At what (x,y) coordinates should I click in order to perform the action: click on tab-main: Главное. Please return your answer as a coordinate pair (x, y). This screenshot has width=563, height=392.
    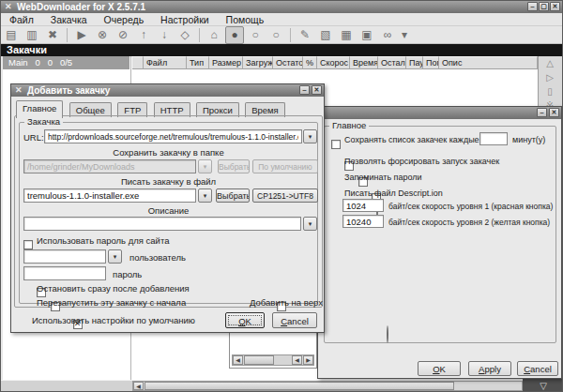
    Looking at the image, I should click on (39, 109).